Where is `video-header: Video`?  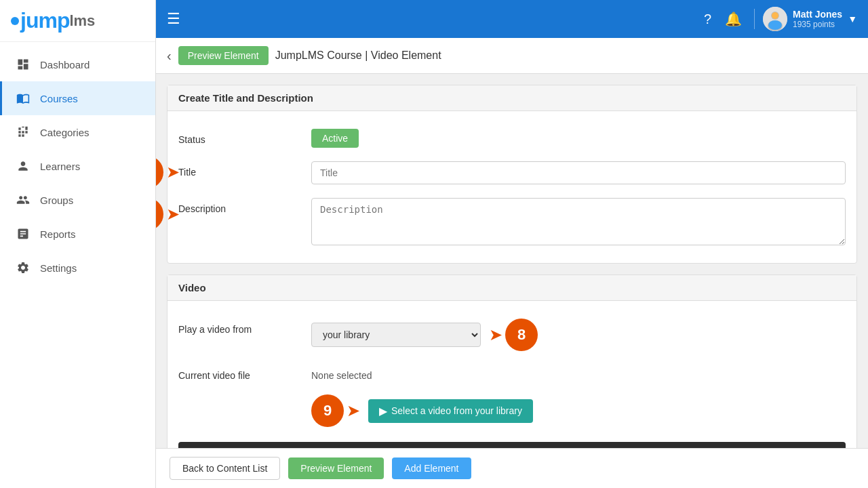
video-header: Video is located at coordinates (512, 288).